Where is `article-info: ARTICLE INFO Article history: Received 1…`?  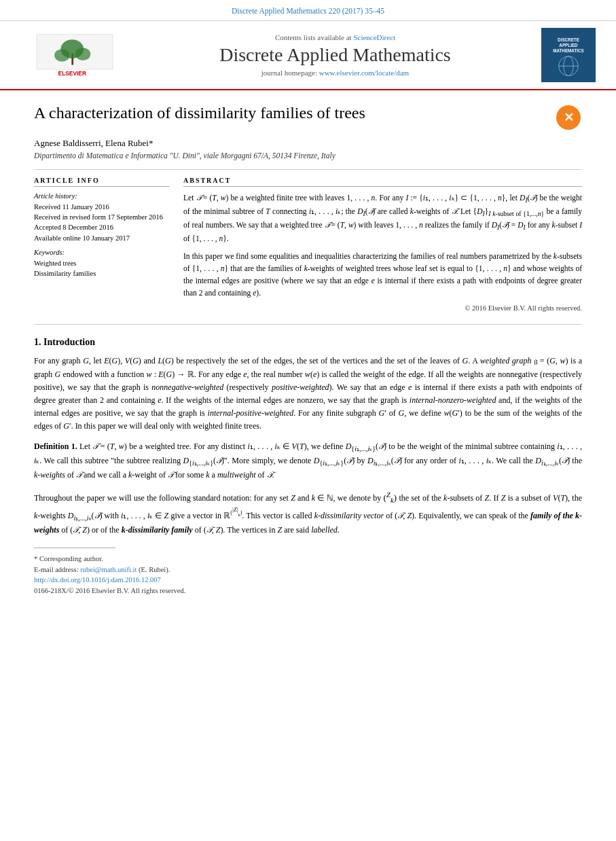 article-info: ARTICLE INFO Article history: Received 1… is located at coordinates (102, 245).